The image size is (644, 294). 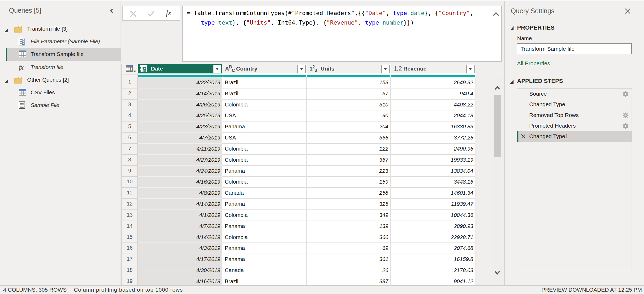 I want to click on cell-revenue: 2890.93, so click(x=433, y=227).